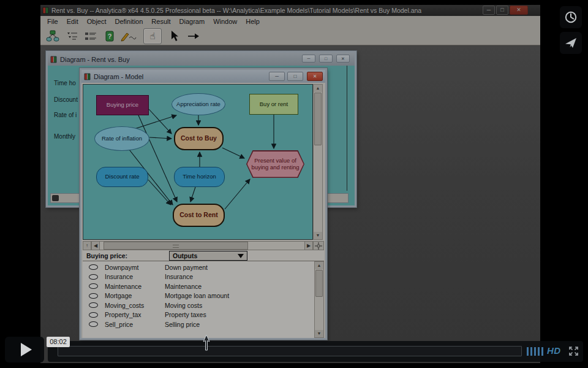  Describe the element at coordinates (152, 36) in the screenshot. I see `hand-icon: ☝` at that location.